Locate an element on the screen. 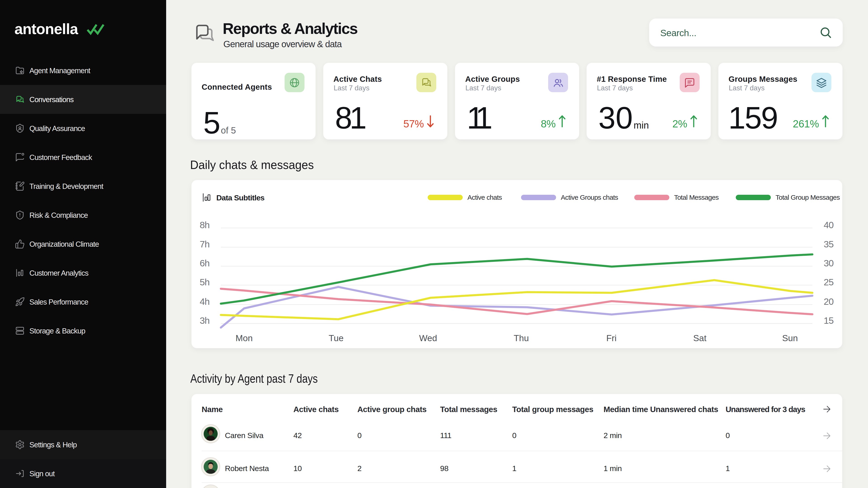  svg-text: Fri is located at coordinates (611, 338).